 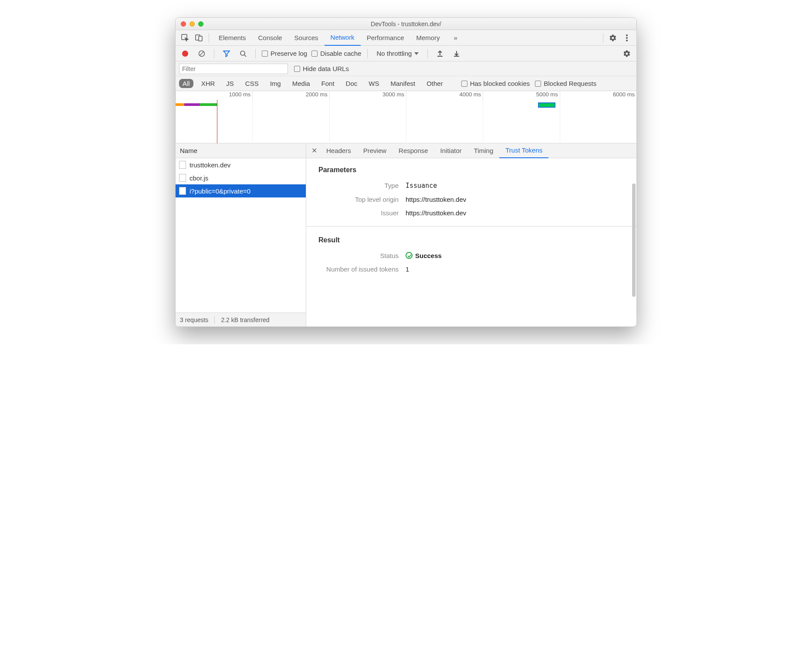 I want to click on settings-gear-icon, so click(x=613, y=38).